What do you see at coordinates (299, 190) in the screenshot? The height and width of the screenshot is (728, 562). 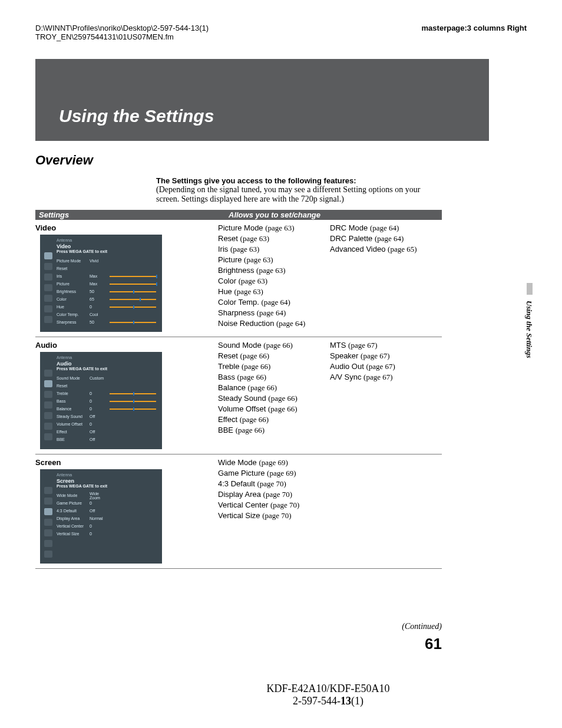 I see `intro-text: The Settings give you access to the foll…` at bounding box center [299, 190].